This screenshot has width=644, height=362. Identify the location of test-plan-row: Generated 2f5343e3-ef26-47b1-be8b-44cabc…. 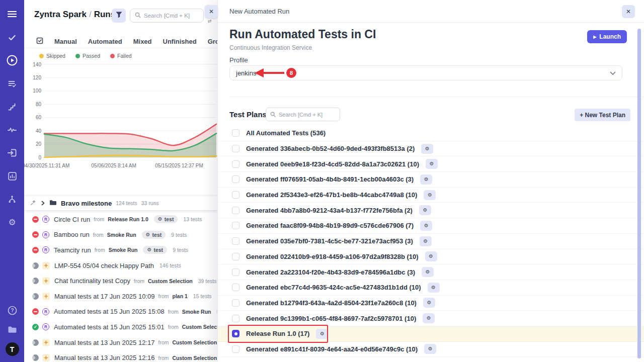
(431, 195).